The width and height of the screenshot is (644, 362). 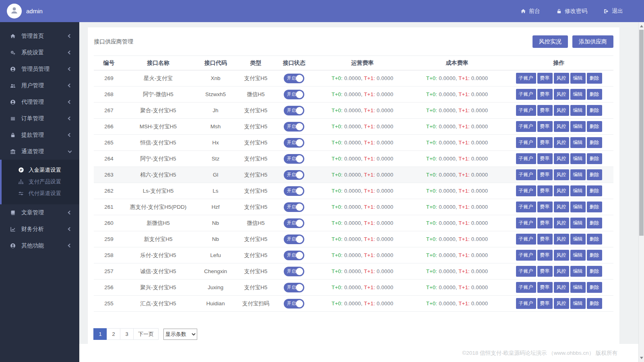 I want to click on nav-logout: 退出, so click(x=613, y=11).